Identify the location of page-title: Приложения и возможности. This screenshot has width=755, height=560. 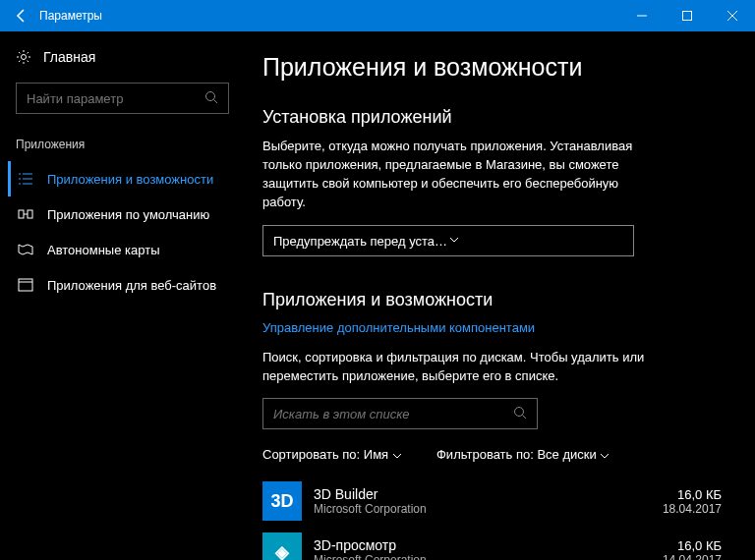
(495, 67).